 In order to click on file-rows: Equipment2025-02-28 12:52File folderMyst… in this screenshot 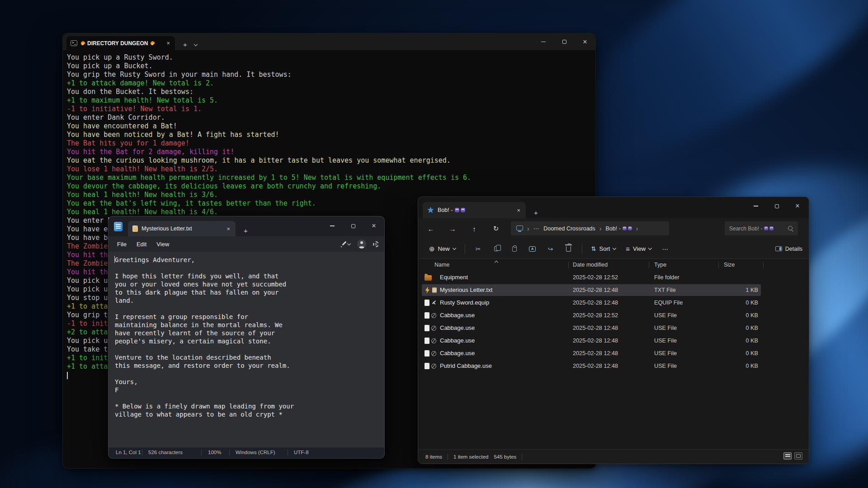, I will do `click(613, 322)`.